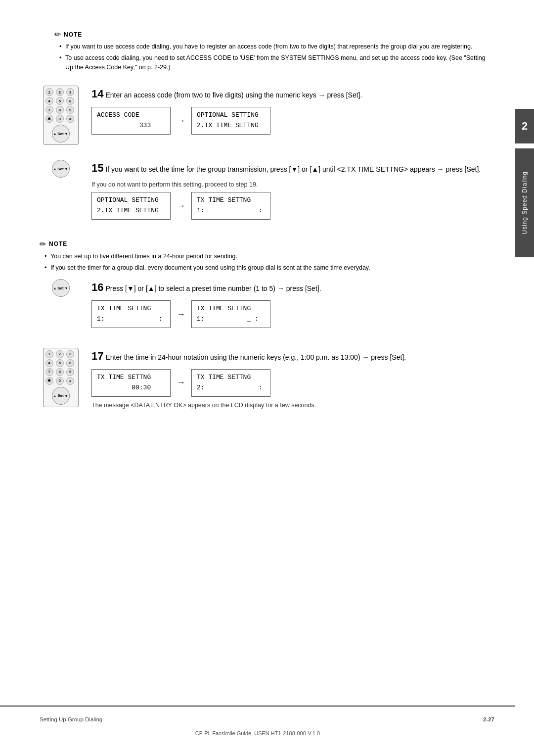 The image size is (534, 756). What do you see at coordinates (130, 319) in the screenshot?
I see `lcd16-l2: 1: :` at bounding box center [130, 319].